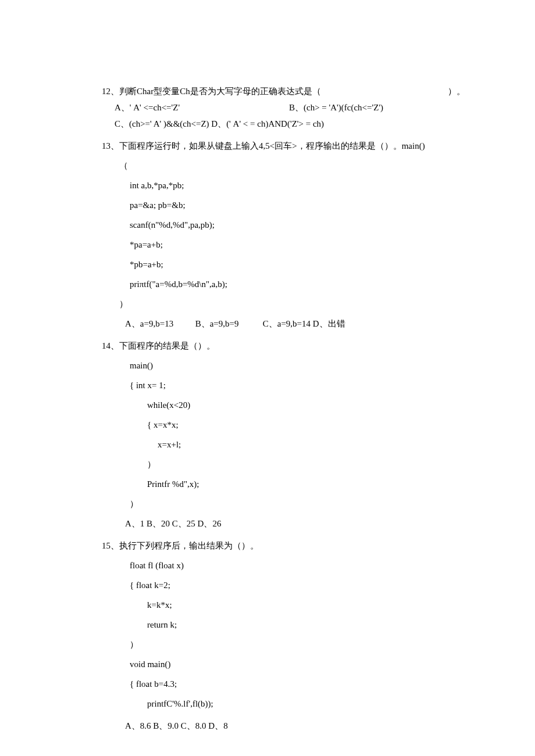 The width and height of the screenshot is (535, 756). Describe the element at coordinates (284, 91) in the screenshot. I see `q12-prompt-row: 12、判断Char型变量Ch是否为大写字母的正确表达式是（ ）。` at that location.